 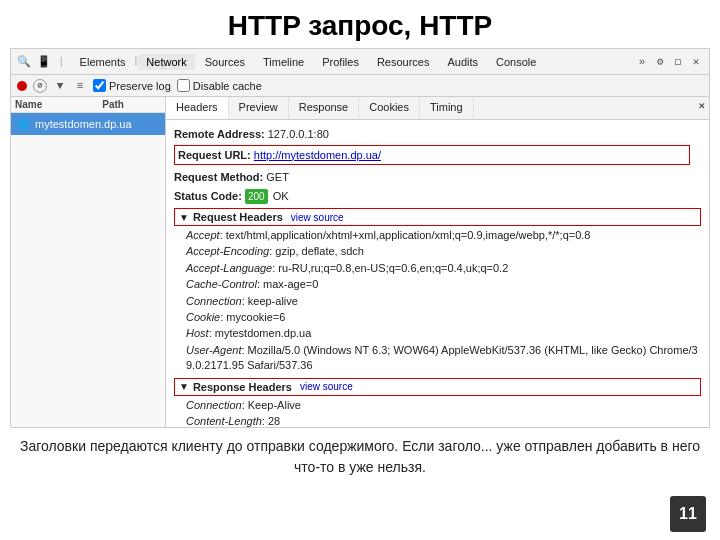 What do you see at coordinates (438, 217) in the screenshot?
I see `request-headers-section: ▼ Request Headers view source` at bounding box center [438, 217].